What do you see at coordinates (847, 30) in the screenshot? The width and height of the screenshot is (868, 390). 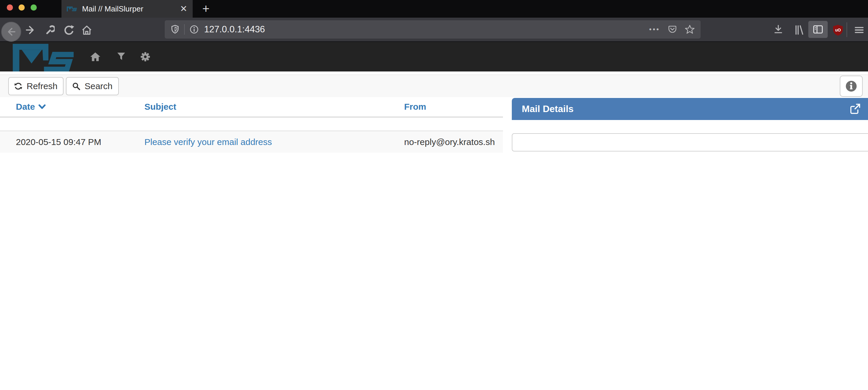 I see `toolbar-separator` at bounding box center [847, 30].